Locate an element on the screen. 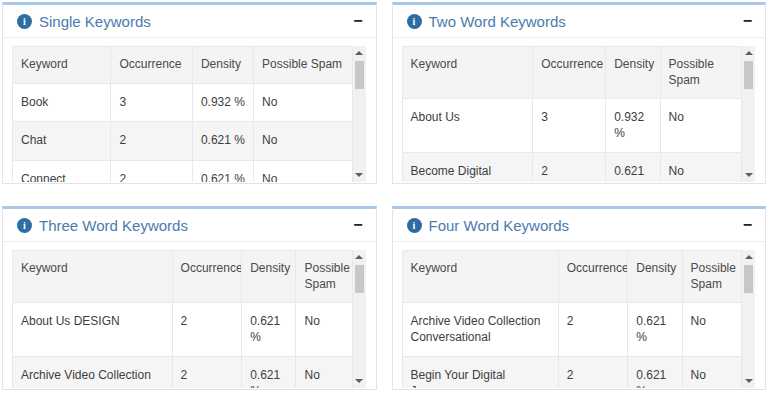 This screenshot has height=404, width=768. table-row: Archive Video Collection 2 0.621 % No is located at coordinates (183, 372).